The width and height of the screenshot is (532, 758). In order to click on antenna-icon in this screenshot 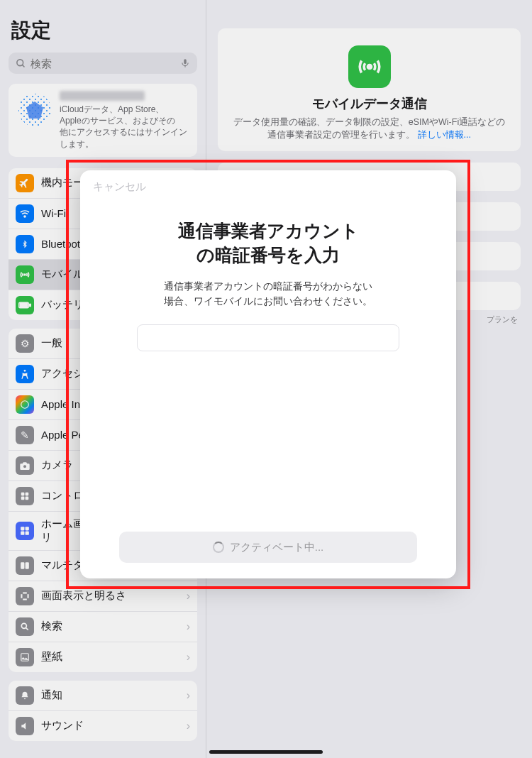, I will do `click(25, 275)`.